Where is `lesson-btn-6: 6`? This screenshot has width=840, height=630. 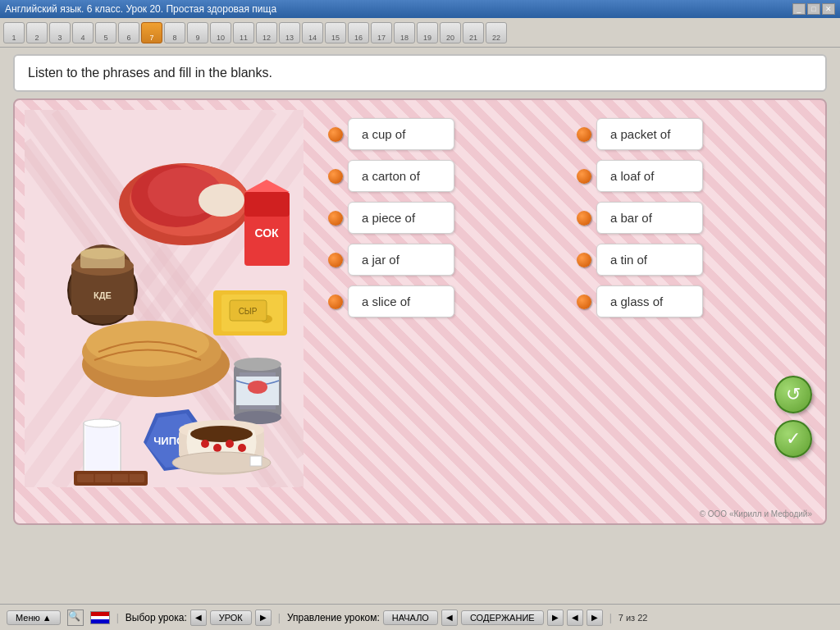 lesson-btn-6: 6 is located at coordinates (129, 33).